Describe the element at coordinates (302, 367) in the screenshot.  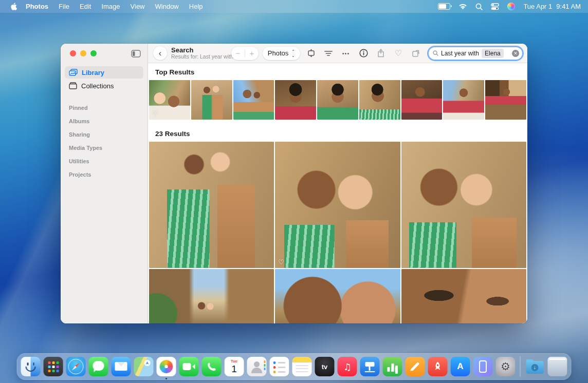
I see `dock-notes-icon` at that location.